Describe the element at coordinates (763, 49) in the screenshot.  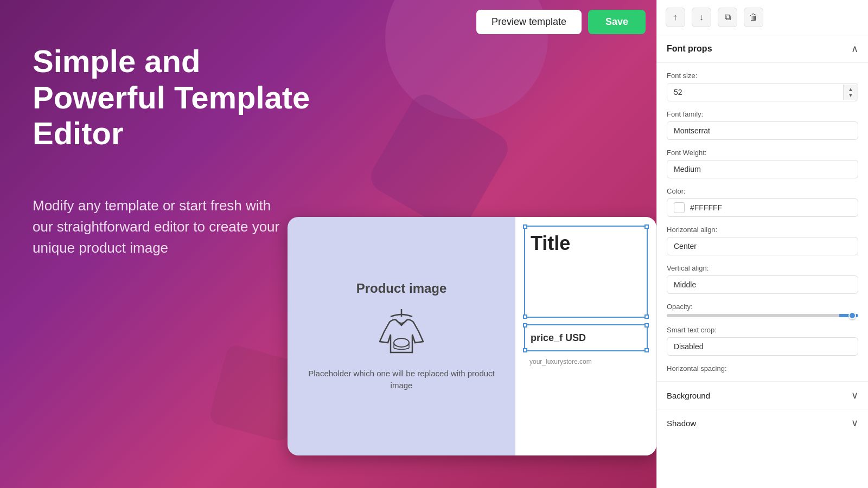
I see `font-props-header: Font props ∧` at that location.